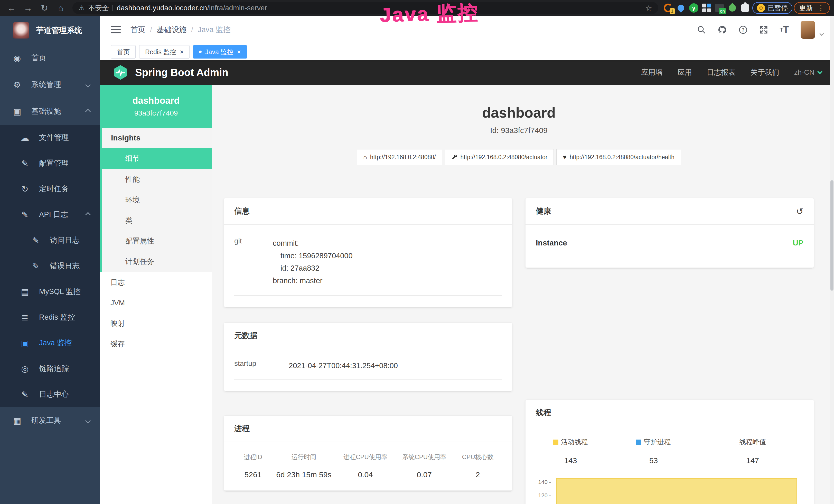 The image size is (834, 504). I want to click on instance-links: ⌂ http://192.168.0.2:48080/ http://192.1…, so click(519, 157).